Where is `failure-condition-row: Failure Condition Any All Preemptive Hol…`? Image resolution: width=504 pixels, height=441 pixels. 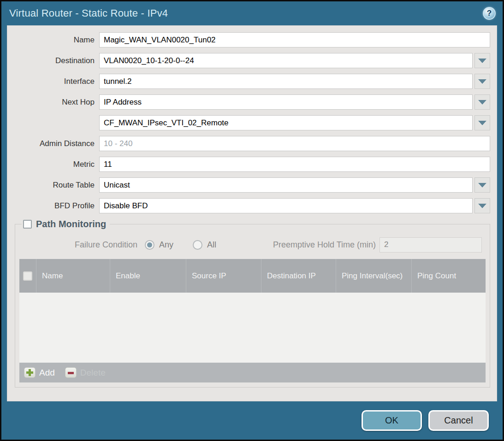
failure-condition-row: Failure Condition Any All Preemptive Hol… is located at coordinates (253, 243).